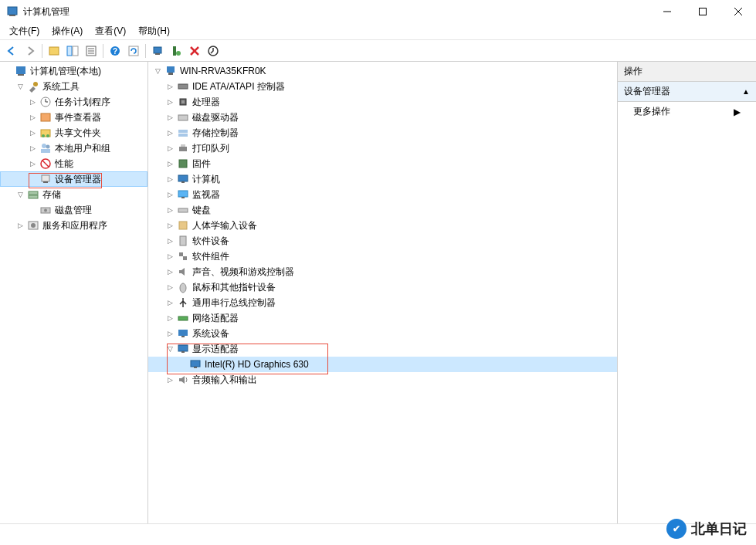  What do you see at coordinates (703, 12) in the screenshot?
I see `maximize-button` at bounding box center [703, 12].